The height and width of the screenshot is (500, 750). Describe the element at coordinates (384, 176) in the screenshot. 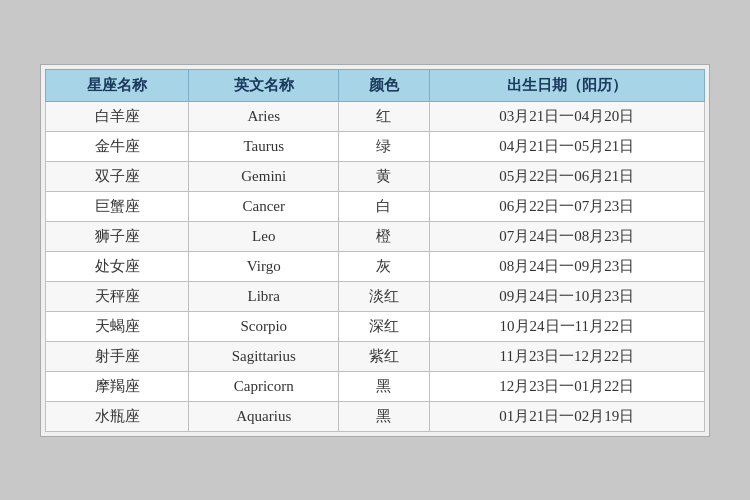

I see `cell-color: 黄` at that location.